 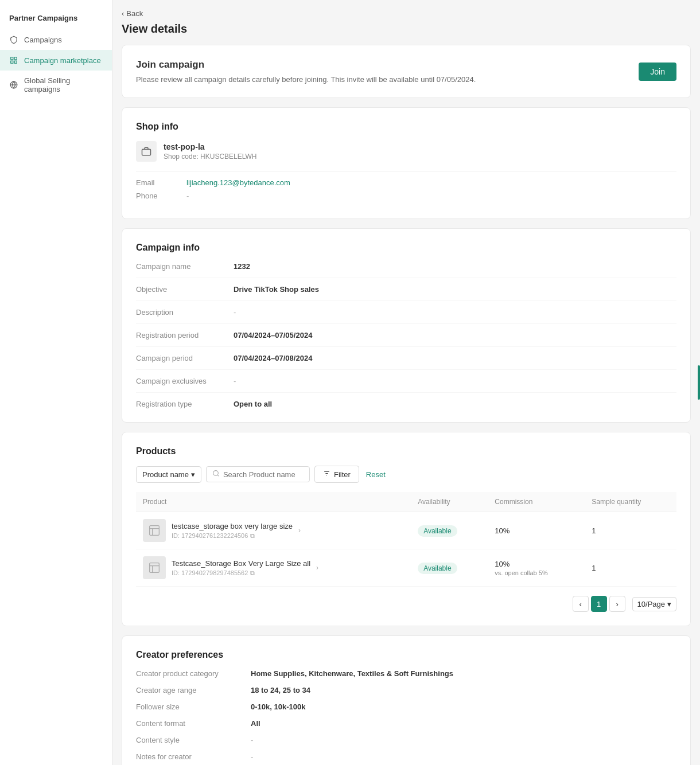 I want to click on product-name-0: testcase_storage box very large size, so click(x=232, y=526).